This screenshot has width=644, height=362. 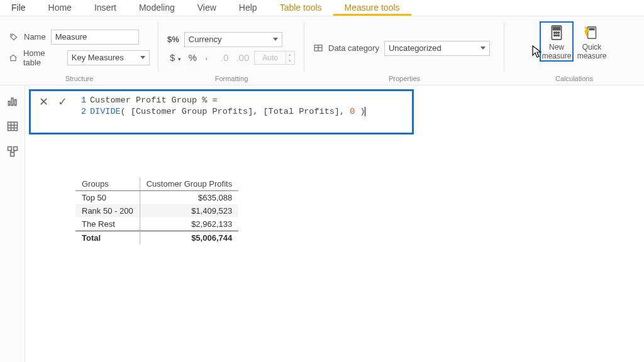 I want to click on new-measure-button: New measure, so click(x=557, y=41).